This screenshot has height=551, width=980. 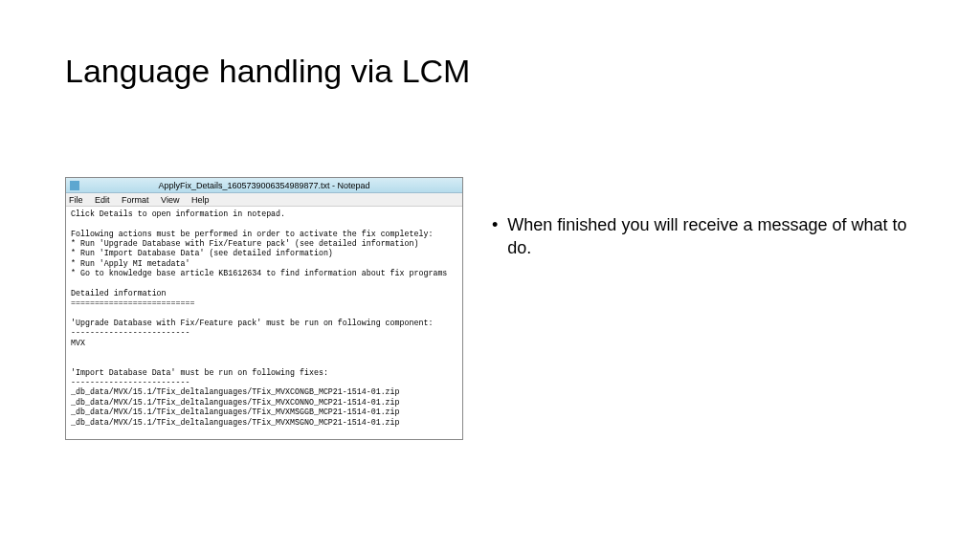 I want to click on menu-view: View, so click(x=170, y=200).